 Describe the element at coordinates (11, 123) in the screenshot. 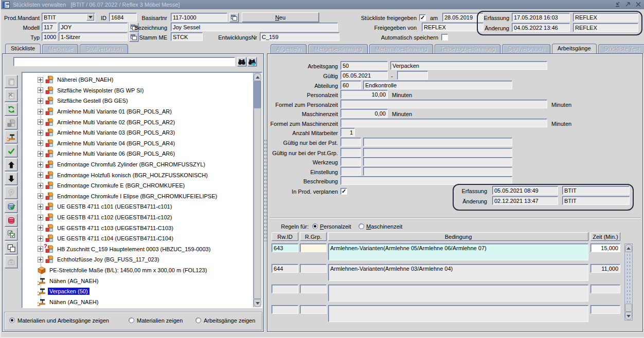

I see `cubes-button` at that location.